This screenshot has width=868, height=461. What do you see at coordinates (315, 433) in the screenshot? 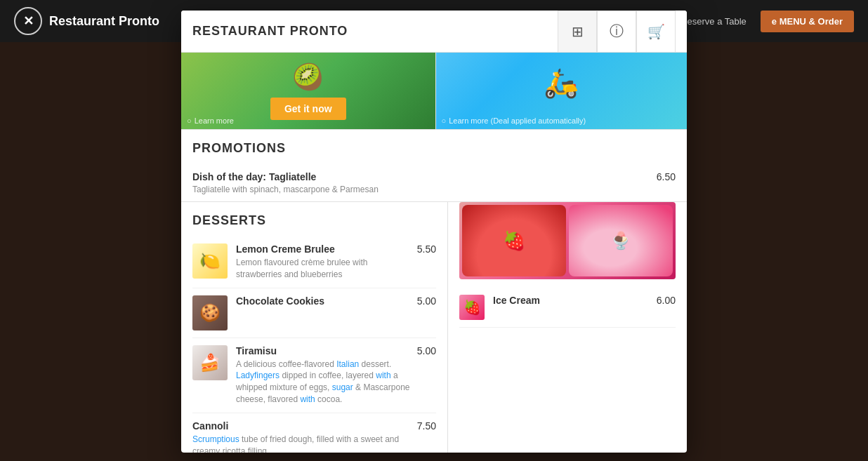
I see `dessert-item-cannoli: Cannoli Scrumptious tube of fried dough,…` at bounding box center [315, 433].